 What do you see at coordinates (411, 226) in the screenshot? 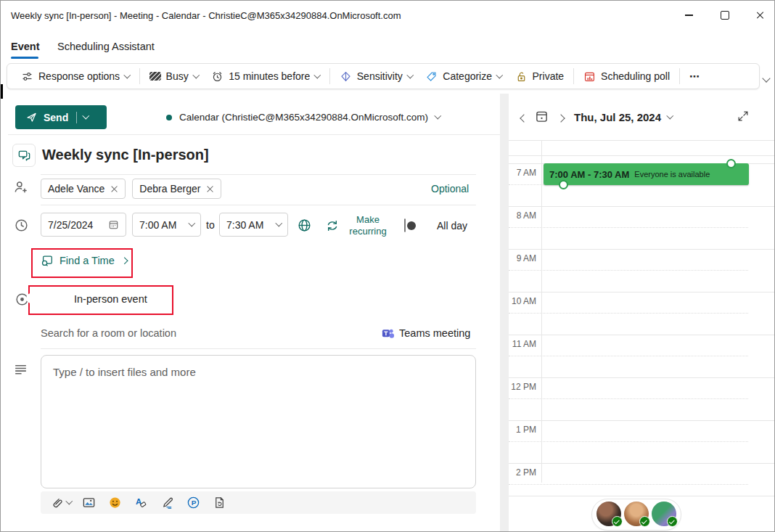
I see `toggle-knob` at bounding box center [411, 226].